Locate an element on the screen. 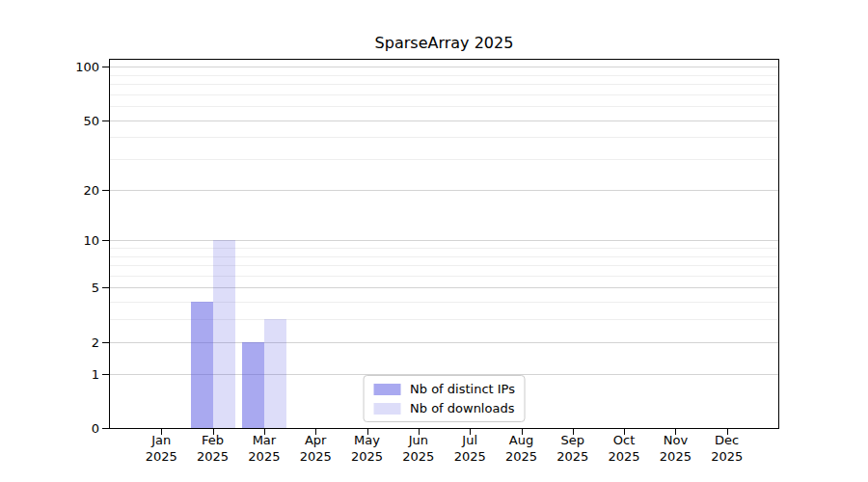  x-tick-label: May2025 is located at coordinates (366, 448).